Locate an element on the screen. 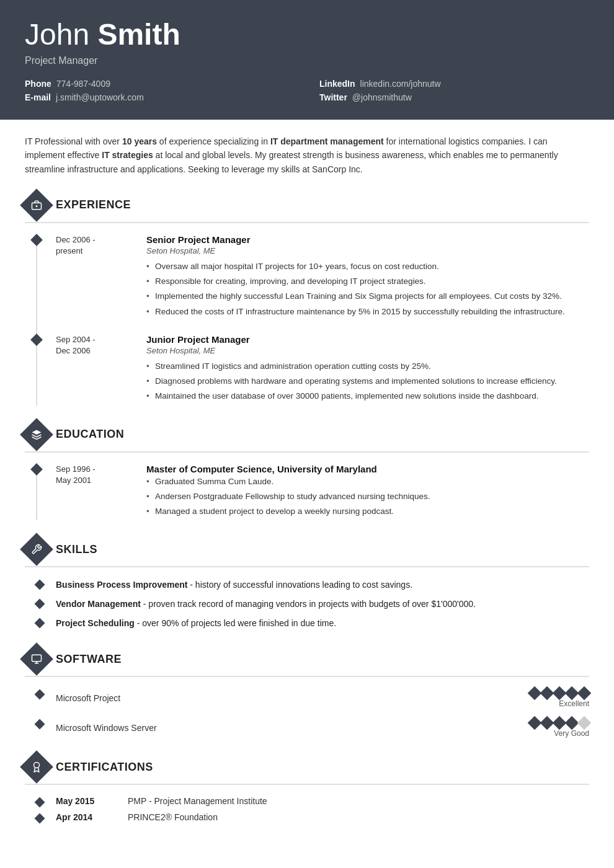 The height and width of the screenshot is (868, 614). software-item-1: Microsoft Project Excellent is located at coordinates (323, 698).